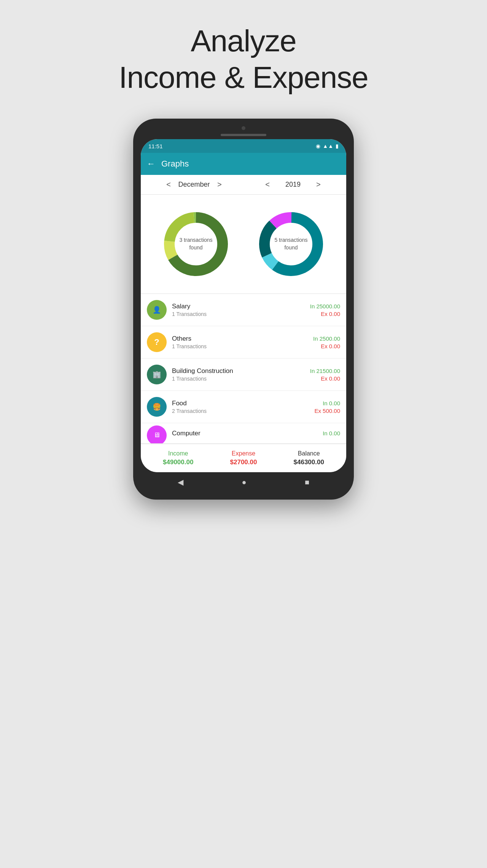 Image resolution: width=487 pixels, height=868 pixels. I want to click on building-transactions: 1 Transactions, so click(241, 379).